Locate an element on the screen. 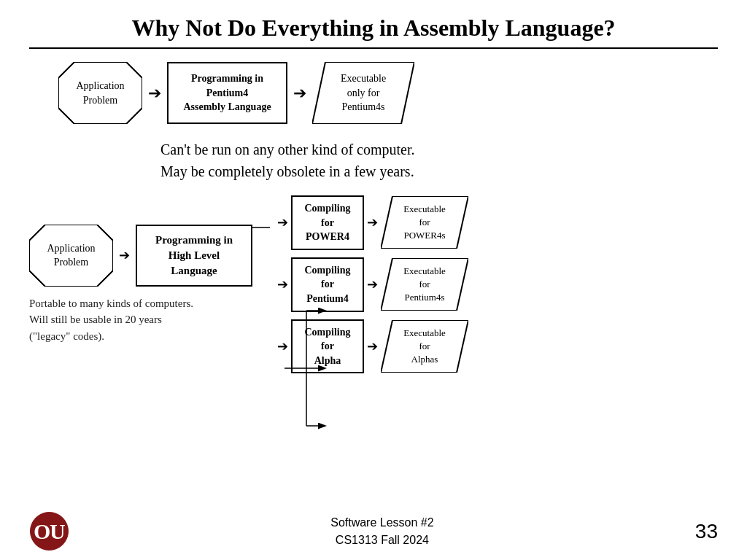 This screenshot has width=747, height=560. arrow-pentium4-exec: ➔ is located at coordinates (372, 284).